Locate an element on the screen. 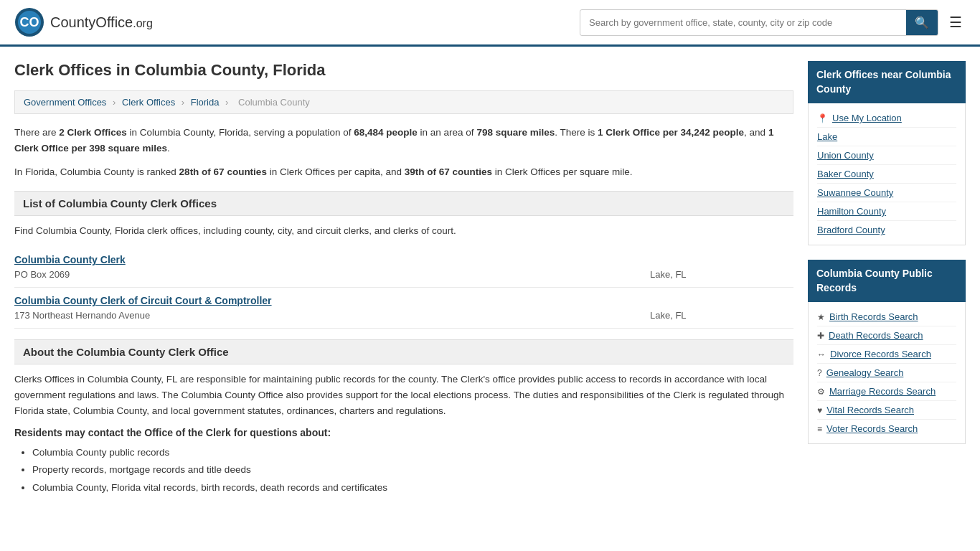 The image size is (980, 551). death-records-link: Death Records Search is located at coordinates (876, 336).